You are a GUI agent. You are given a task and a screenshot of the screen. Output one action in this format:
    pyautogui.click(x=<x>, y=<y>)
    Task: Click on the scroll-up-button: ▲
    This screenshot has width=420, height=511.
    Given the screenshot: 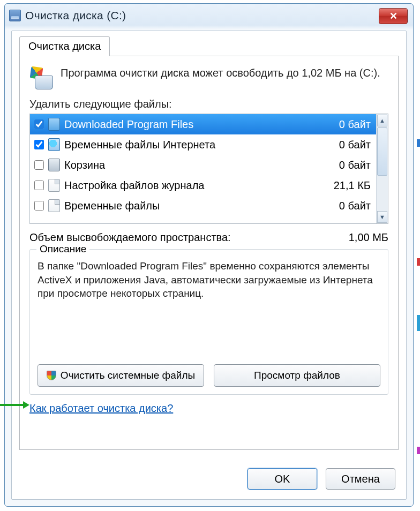 What is the action you would take?
    pyautogui.click(x=382, y=121)
    